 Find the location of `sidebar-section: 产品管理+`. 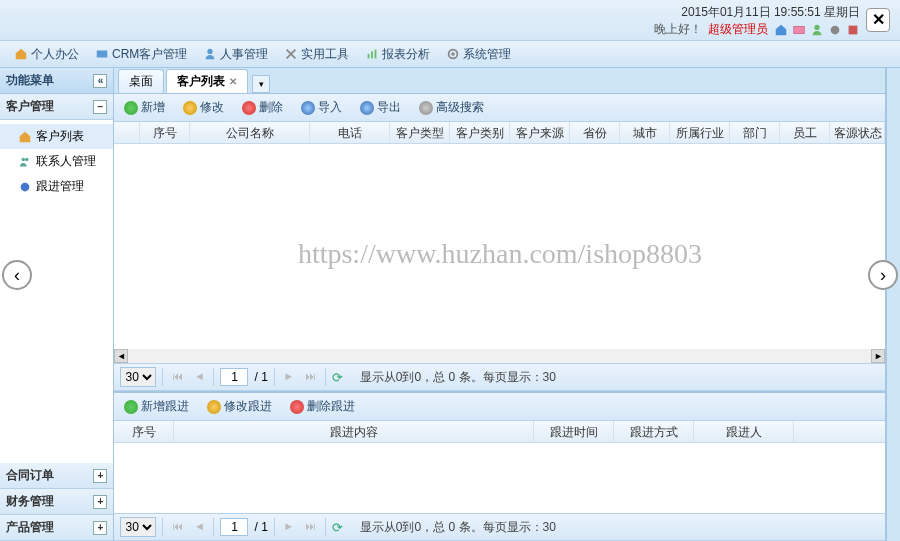

sidebar-section: 产品管理+ is located at coordinates (56, 528).